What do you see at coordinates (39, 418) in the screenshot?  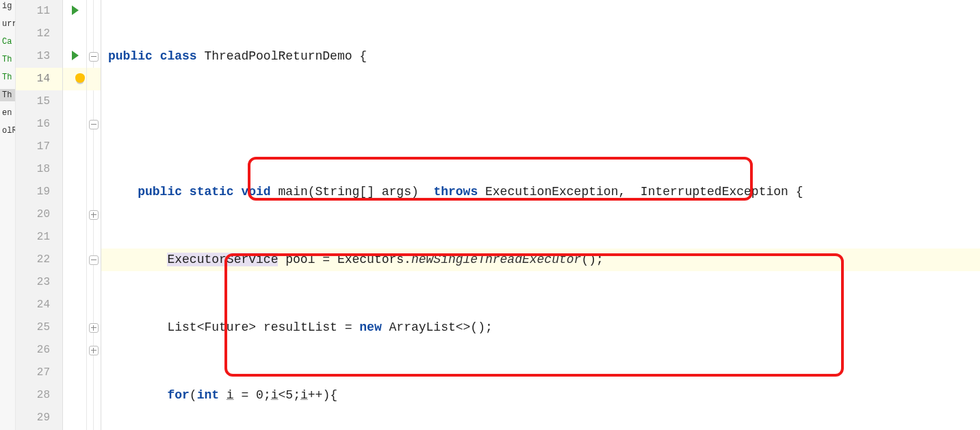 I see `line-number: 29` at bounding box center [39, 418].